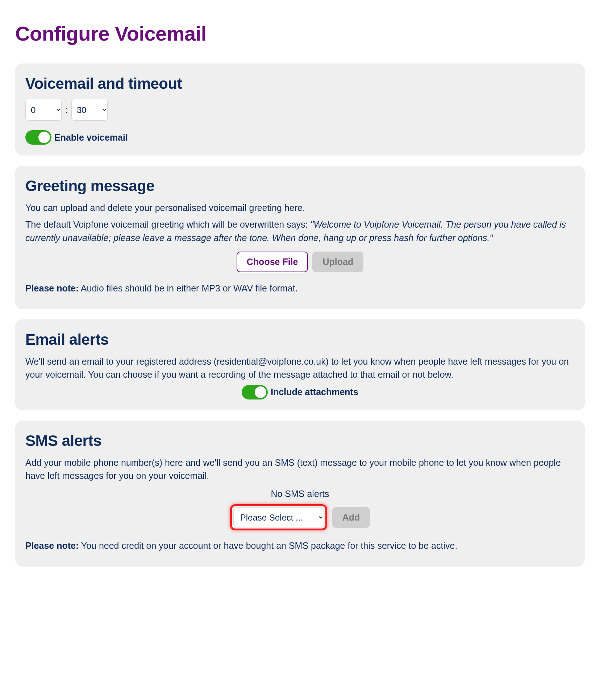  What do you see at coordinates (300, 288) in the screenshot?
I see `greeting-note: Please note: Audio files should be in ei…` at bounding box center [300, 288].